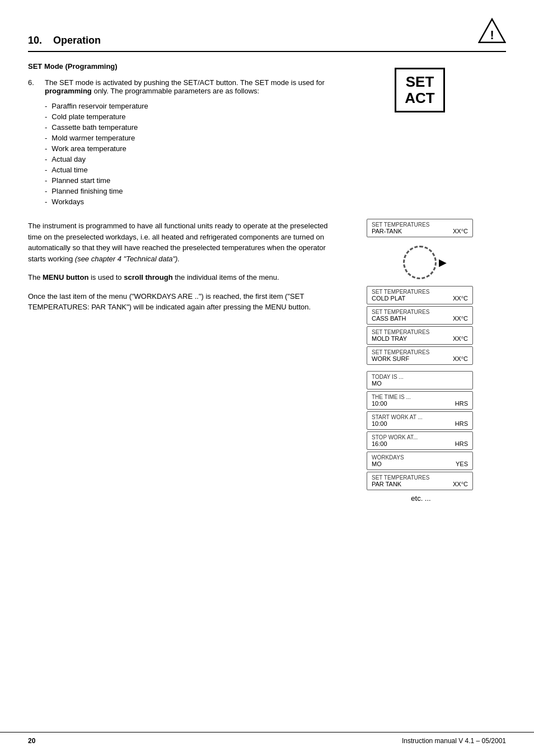  Describe the element at coordinates (193, 138) in the screenshot. I see `list-item: Mold warmer temperature` at that location.